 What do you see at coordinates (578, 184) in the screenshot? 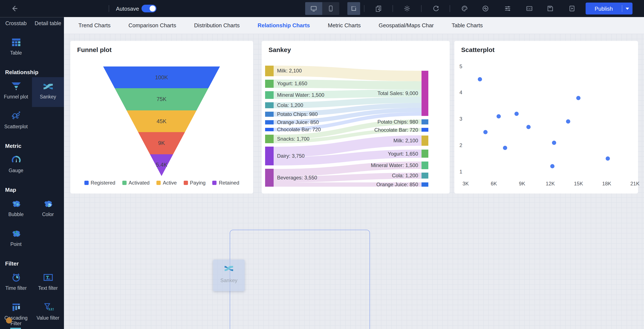
I see `x-axis-tick: 15K` at bounding box center [578, 184].